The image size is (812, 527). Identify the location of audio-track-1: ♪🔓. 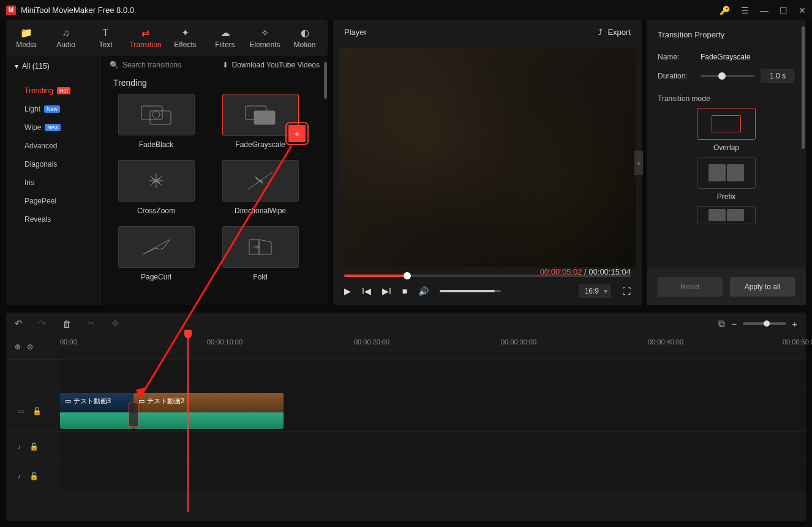
(406, 446).